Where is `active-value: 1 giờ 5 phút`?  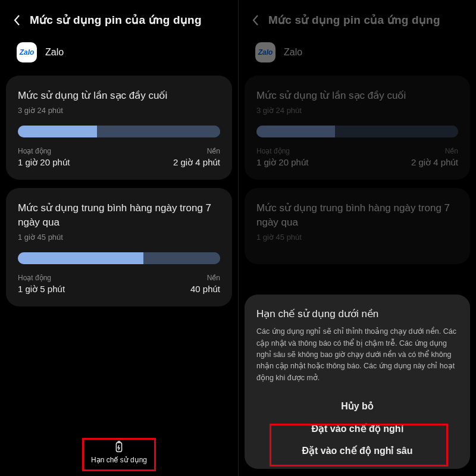 active-value: 1 giờ 5 phút is located at coordinates (42, 289).